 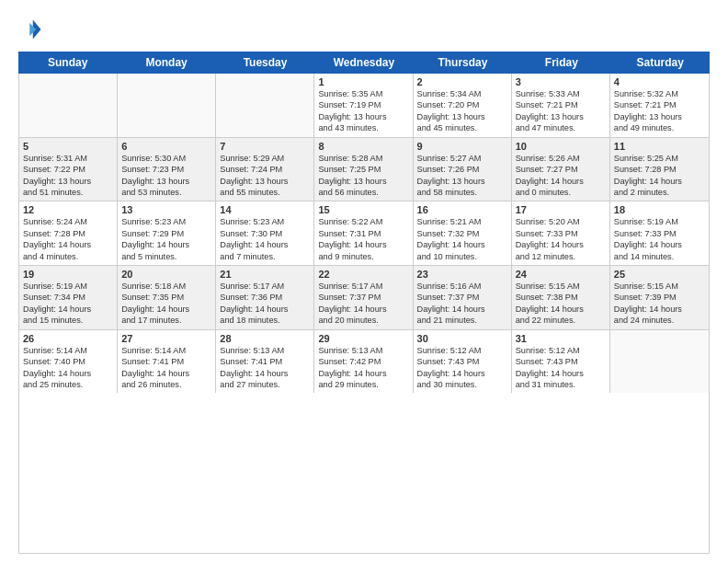 I want to click on cal-cell: 16Sunrise: 5:21 AM Sunset: 7:32 PM Dayli…, so click(x=463, y=234).